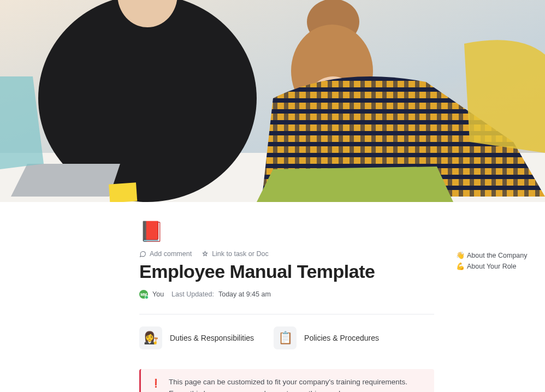  Describe the element at coordinates (342, 338) in the screenshot. I see `section-card-label: Policies & Procedures` at that location.